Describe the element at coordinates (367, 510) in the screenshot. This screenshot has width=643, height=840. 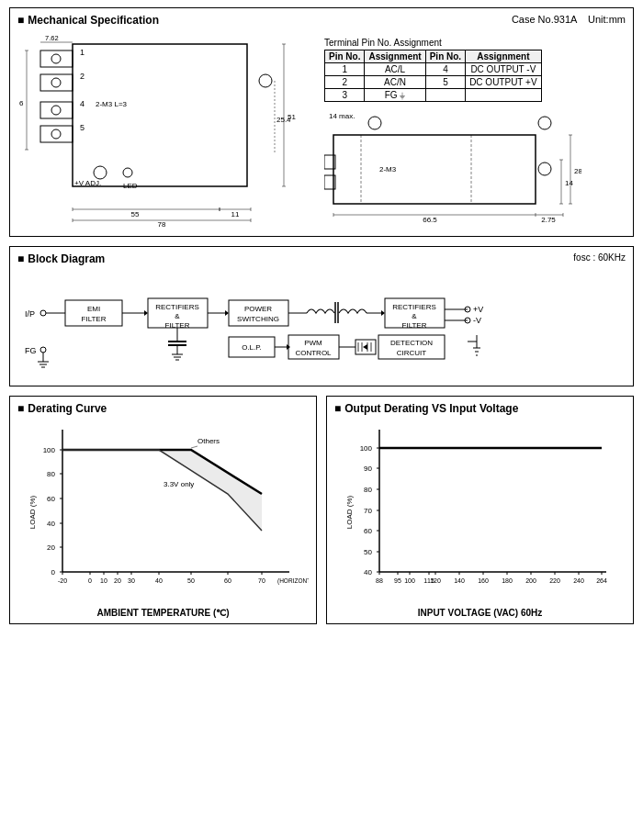
I see `svg-text: 70` at that location.